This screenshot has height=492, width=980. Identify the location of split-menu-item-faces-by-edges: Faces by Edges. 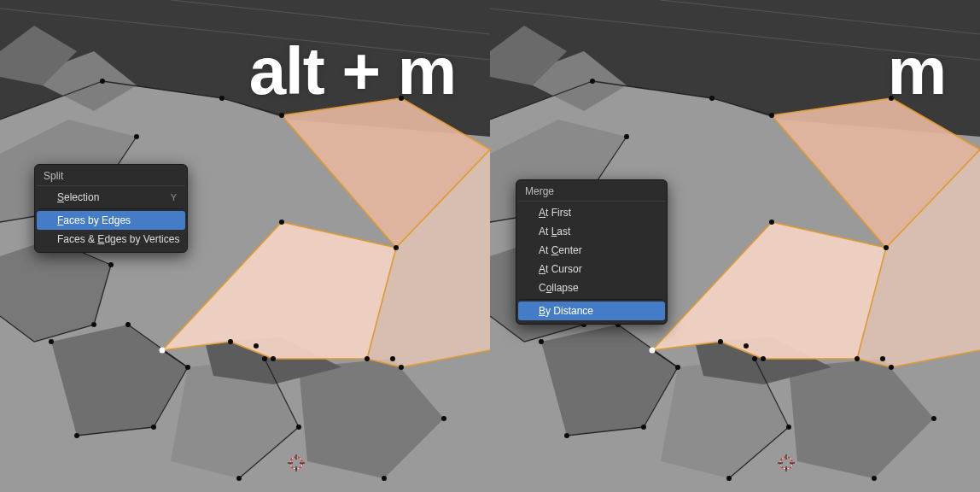
(111, 220).